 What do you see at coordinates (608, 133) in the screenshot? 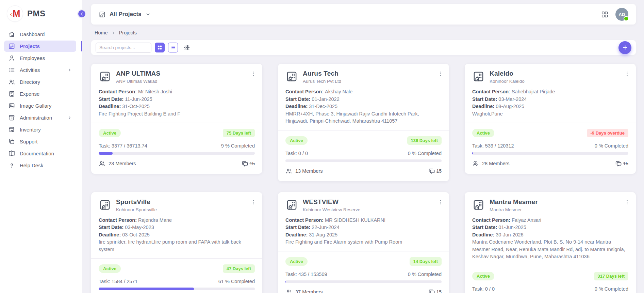
I see `days-badge: -9 Days overdue` at bounding box center [608, 133].